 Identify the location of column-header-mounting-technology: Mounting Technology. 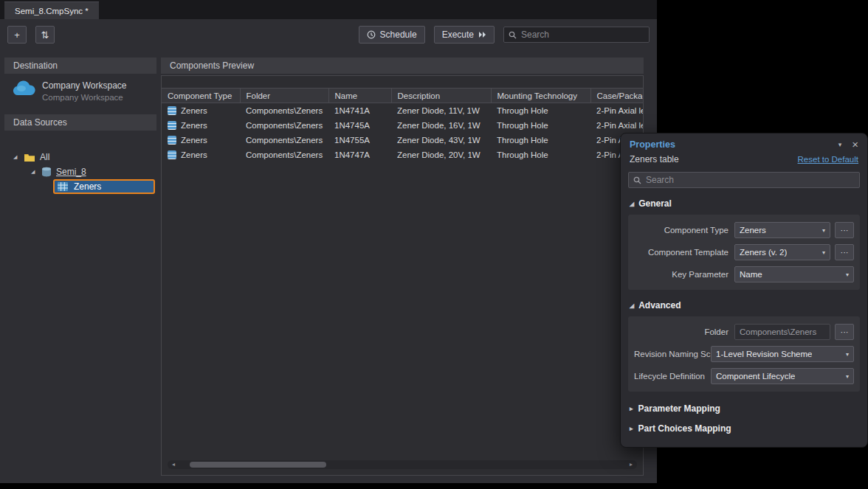
(540, 96).